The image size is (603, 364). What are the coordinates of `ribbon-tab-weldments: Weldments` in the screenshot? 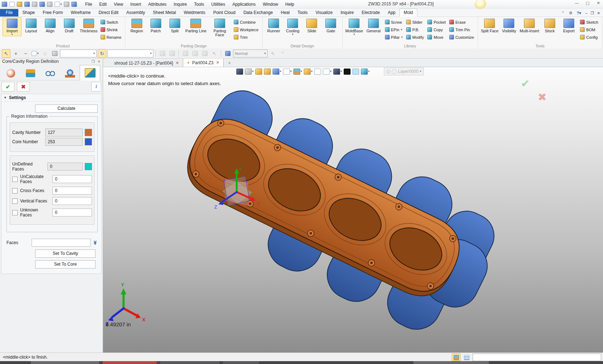 It's located at (195, 13).